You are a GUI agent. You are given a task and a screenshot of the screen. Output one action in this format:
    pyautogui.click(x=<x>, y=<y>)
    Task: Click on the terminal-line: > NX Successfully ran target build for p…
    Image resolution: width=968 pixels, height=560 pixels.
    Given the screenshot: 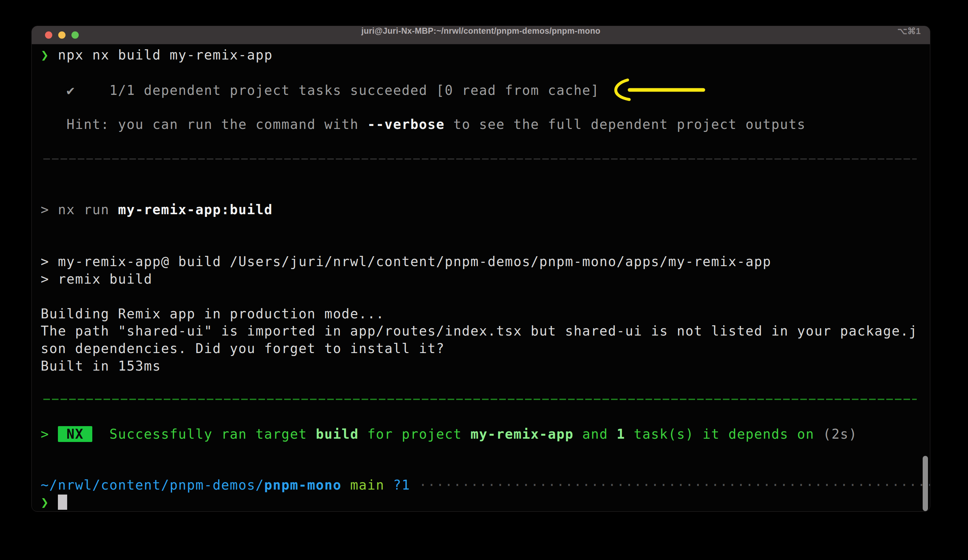 What is the action you would take?
    pyautogui.click(x=449, y=434)
    